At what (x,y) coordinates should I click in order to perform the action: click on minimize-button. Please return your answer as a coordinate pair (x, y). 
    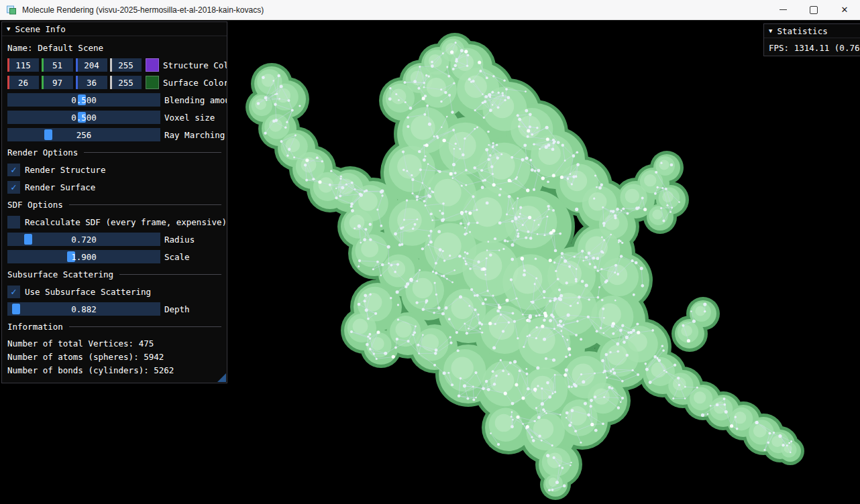
    Looking at the image, I should click on (783, 9).